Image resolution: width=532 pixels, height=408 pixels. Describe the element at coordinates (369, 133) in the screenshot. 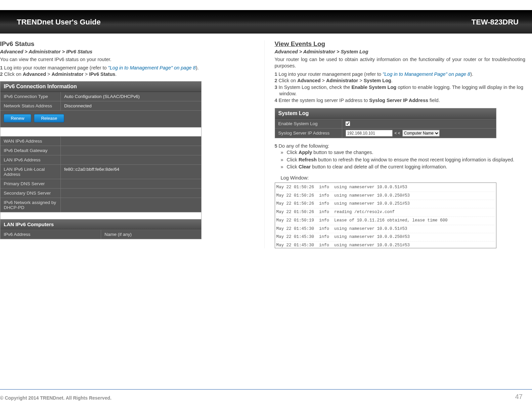

I see `syslog-ip-input` at that location.